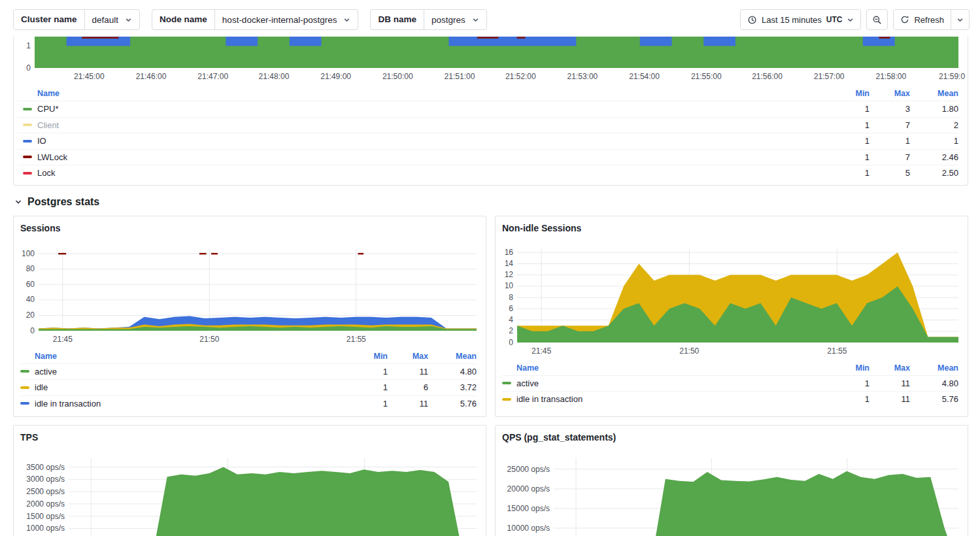 The width and height of the screenshot is (980, 536). I want to click on series-name: active, so click(673, 383).